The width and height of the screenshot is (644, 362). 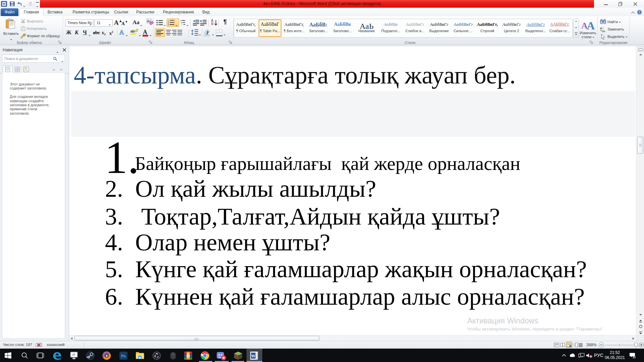 I want to click on svg-text: i, so click(x=182, y=24).